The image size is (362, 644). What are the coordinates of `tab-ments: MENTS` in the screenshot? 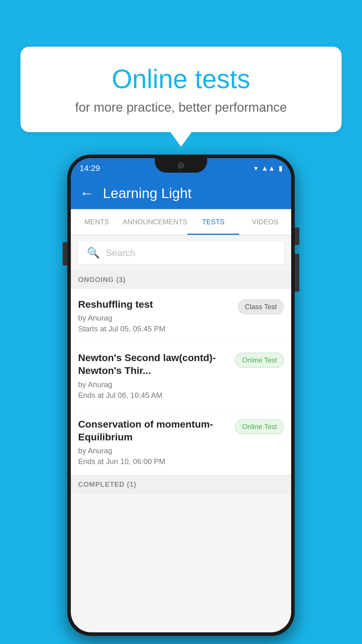 It's located at (97, 222).